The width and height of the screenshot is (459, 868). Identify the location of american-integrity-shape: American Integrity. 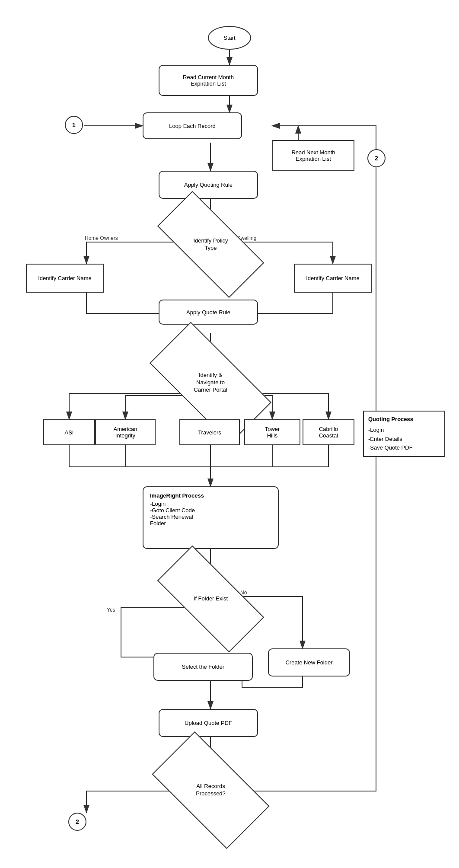
(125, 432).